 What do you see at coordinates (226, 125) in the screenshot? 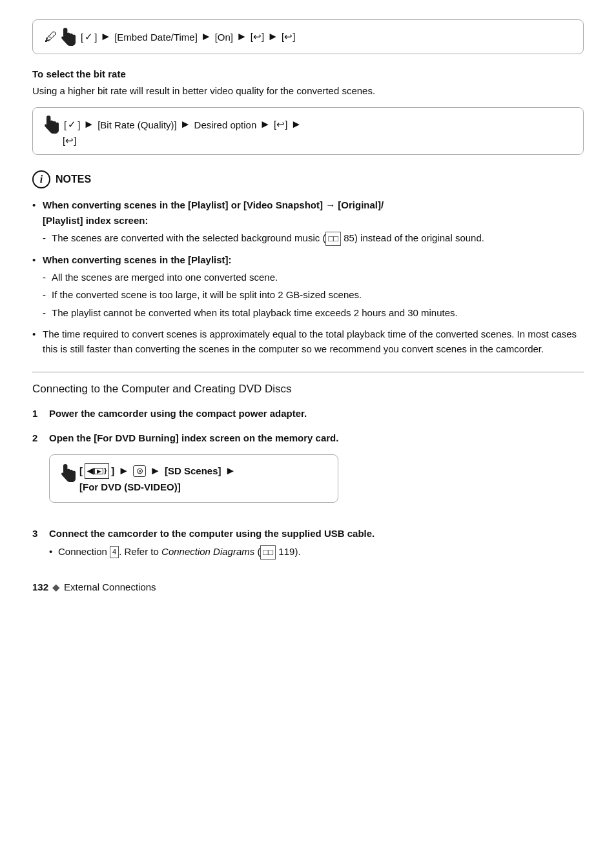
I see `desired-option: Desired option` at bounding box center [226, 125].